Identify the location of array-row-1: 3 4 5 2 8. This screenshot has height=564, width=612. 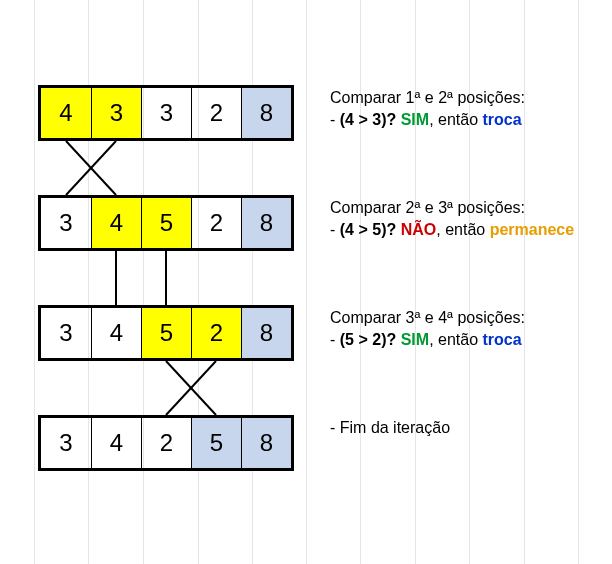
(166, 223).